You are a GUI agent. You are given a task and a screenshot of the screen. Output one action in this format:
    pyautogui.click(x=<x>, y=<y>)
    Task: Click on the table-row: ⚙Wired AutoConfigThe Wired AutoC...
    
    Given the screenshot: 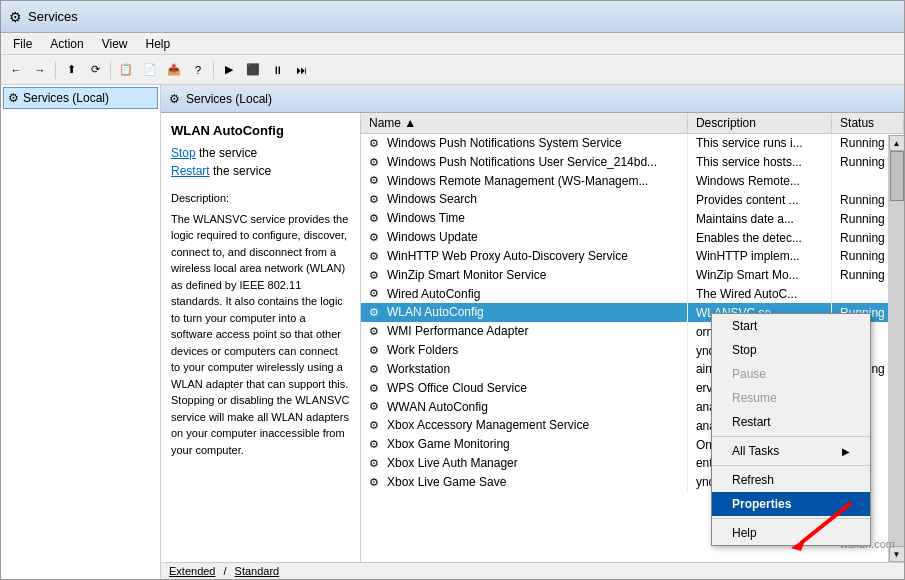 What is the action you would take?
    pyautogui.click(x=632, y=294)
    